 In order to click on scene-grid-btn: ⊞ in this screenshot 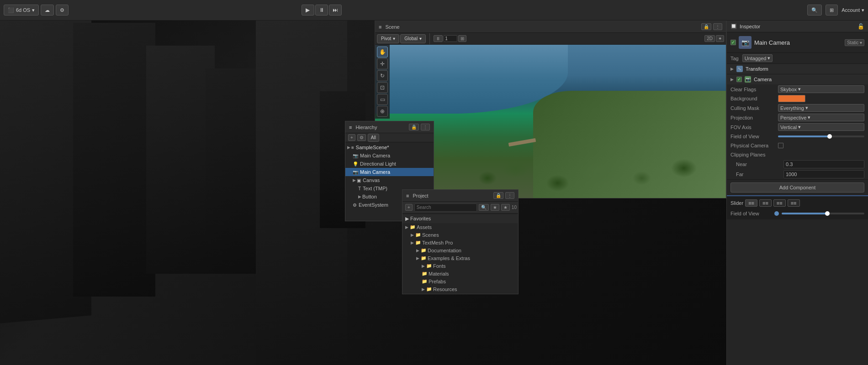, I will do `click(462, 38)`.